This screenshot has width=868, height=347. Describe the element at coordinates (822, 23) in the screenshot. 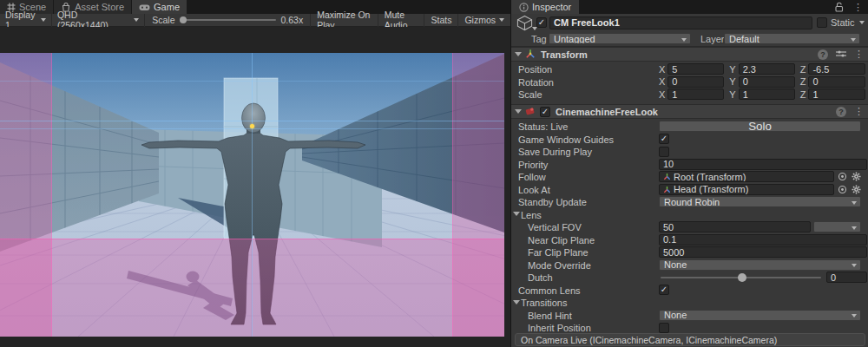

I see `static-checkbox` at that location.